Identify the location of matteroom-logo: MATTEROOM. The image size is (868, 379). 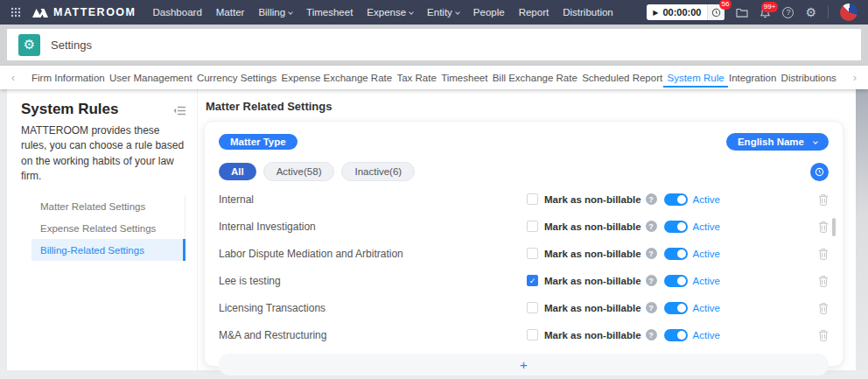
(84, 12).